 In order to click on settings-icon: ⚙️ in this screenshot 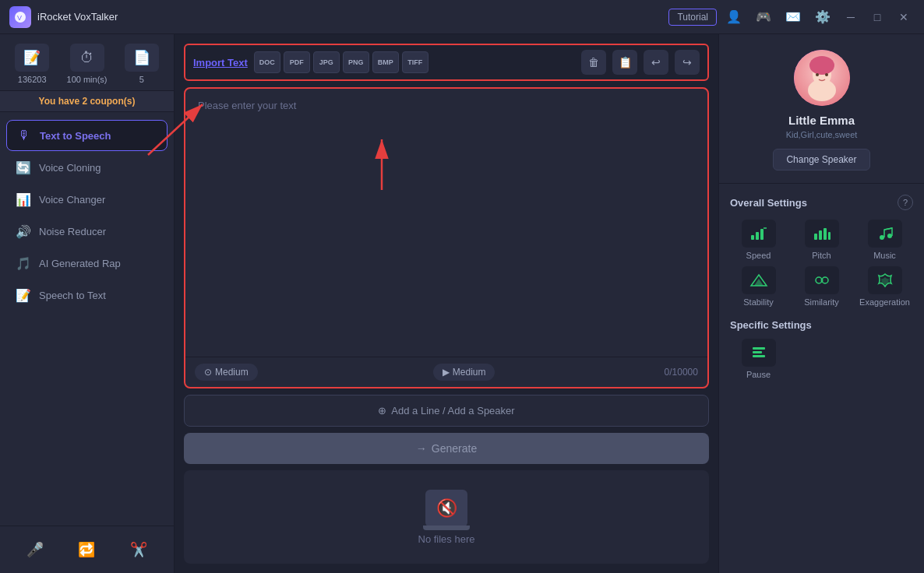, I will do `click(823, 17)`.